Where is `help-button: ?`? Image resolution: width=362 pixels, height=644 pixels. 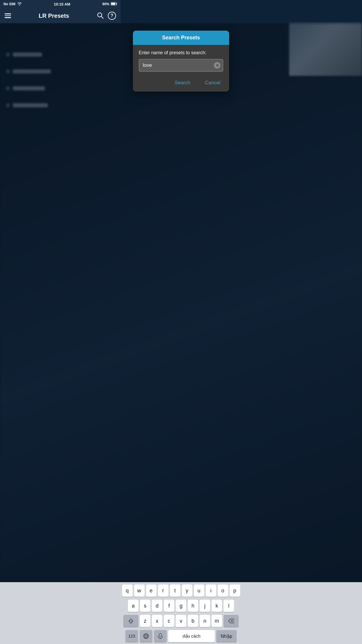
help-button: ? is located at coordinates (112, 16).